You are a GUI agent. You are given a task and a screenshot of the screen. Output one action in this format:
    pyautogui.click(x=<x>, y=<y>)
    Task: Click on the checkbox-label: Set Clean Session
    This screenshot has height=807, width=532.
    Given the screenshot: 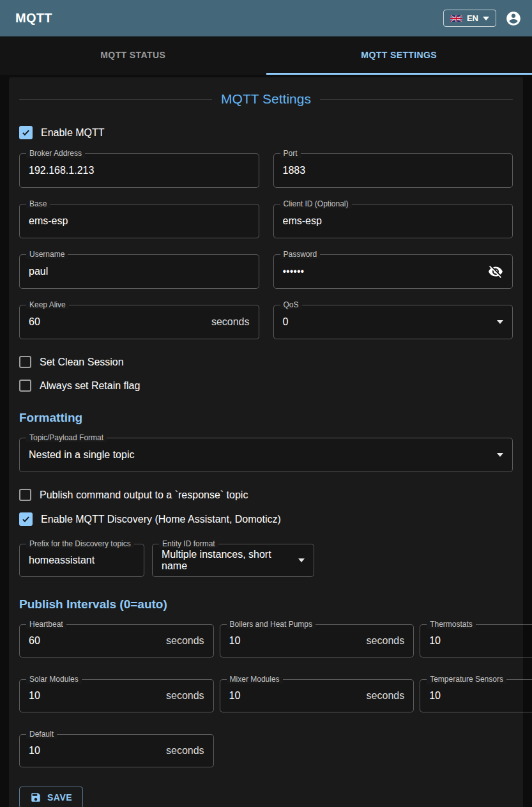 What is the action you would take?
    pyautogui.click(x=82, y=362)
    